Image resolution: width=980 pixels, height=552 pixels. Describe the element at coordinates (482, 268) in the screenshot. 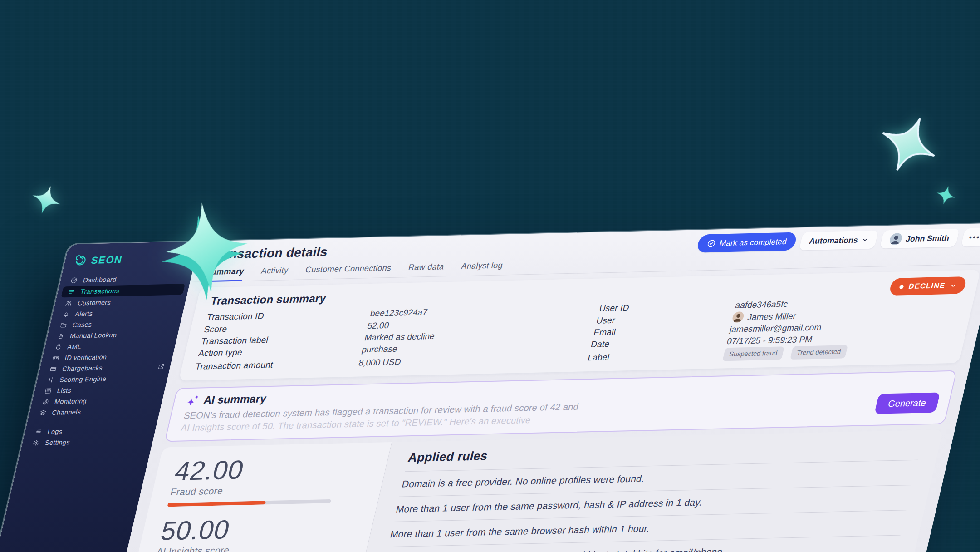

I see `tab-analyst-log: Analyst log` at that location.